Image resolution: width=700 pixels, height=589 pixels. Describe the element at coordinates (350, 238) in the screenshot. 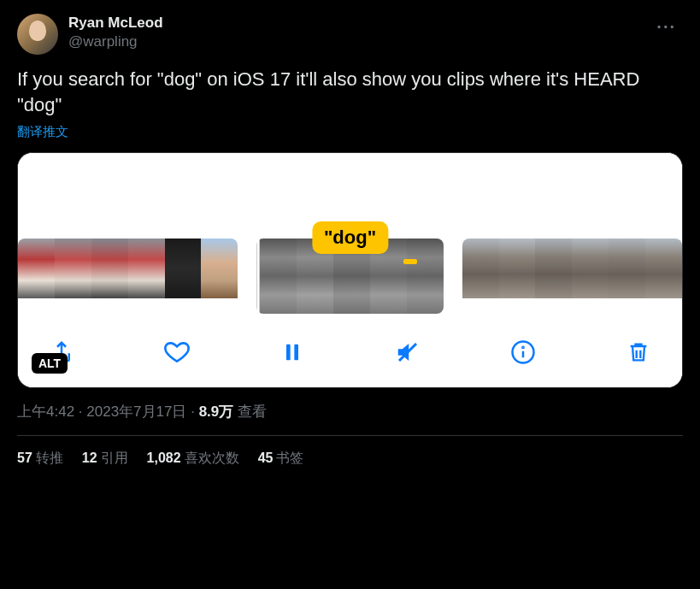

I see `search-bubble: "dog"` at that location.